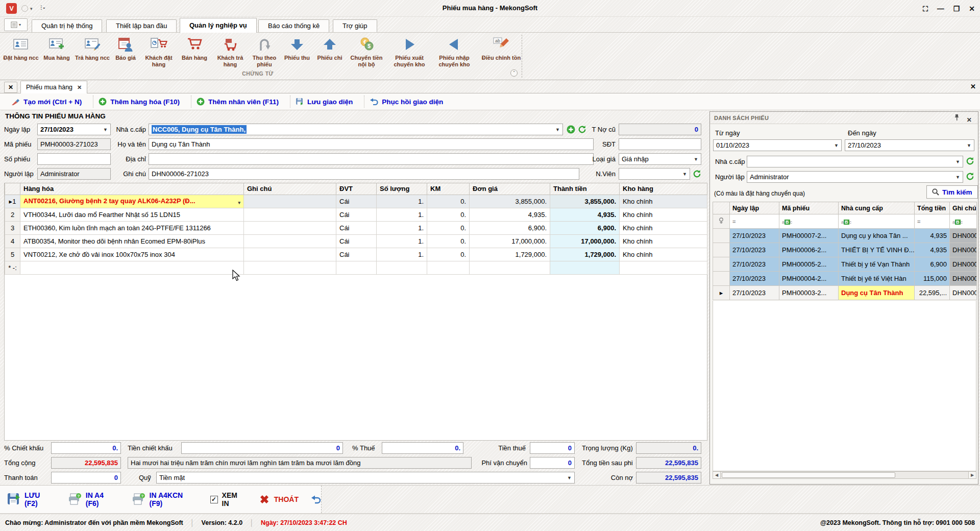 The height and width of the screenshot is (531, 980). What do you see at coordinates (141, 26) in the screenshot?
I see `tab-thiet-lap-ban-dau: Thiết lập ban đầu` at bounding box center [141, 26].